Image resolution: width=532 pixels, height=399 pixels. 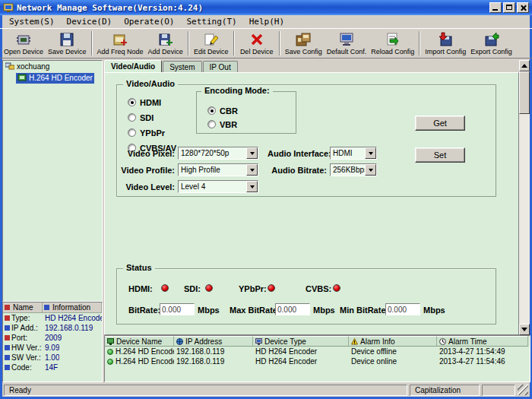 I want to click on menu-setting: Setting(T), so click(x=211, y=21).